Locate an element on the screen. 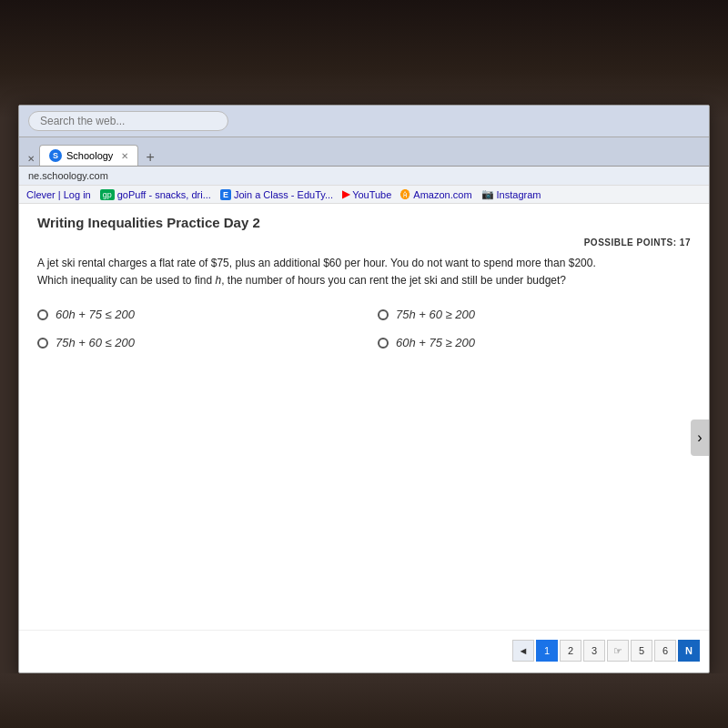 The height and width of the screenshot is (728, 728). tab-label: Schoology is located at coordinates (89, 156).